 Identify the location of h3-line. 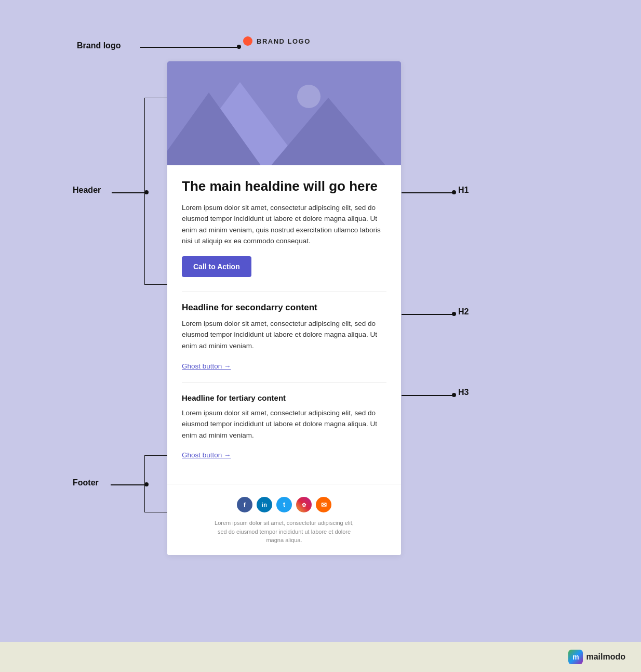
(428, 396).